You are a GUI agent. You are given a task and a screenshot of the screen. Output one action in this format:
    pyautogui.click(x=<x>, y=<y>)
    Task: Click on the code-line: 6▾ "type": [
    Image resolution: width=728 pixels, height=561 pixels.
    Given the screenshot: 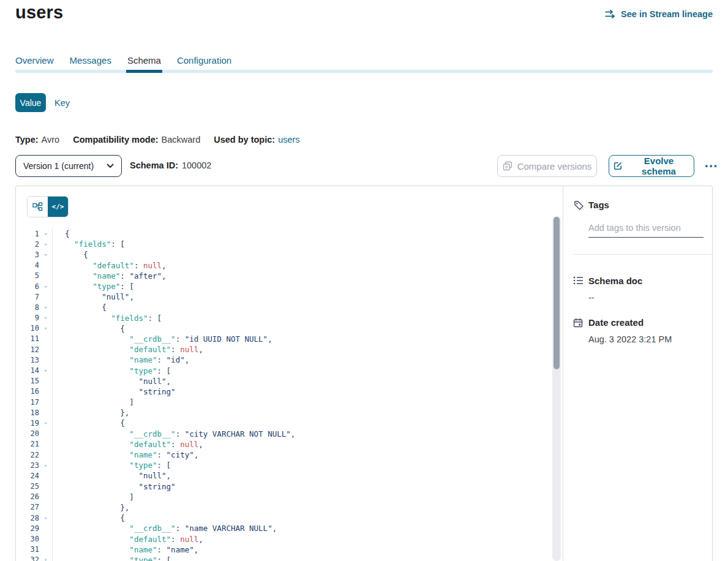 What is the action you would take?
    pyautogui.click(x=283, y=287)
    